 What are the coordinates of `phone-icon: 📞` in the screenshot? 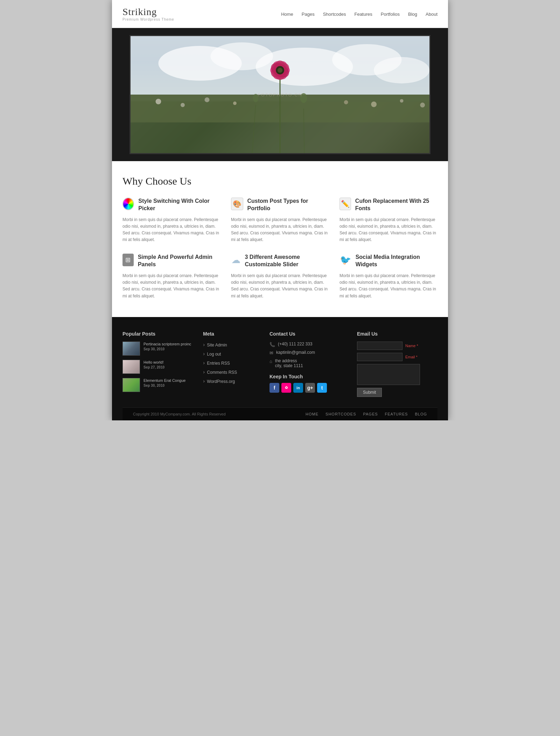 It's located at (272, 345).